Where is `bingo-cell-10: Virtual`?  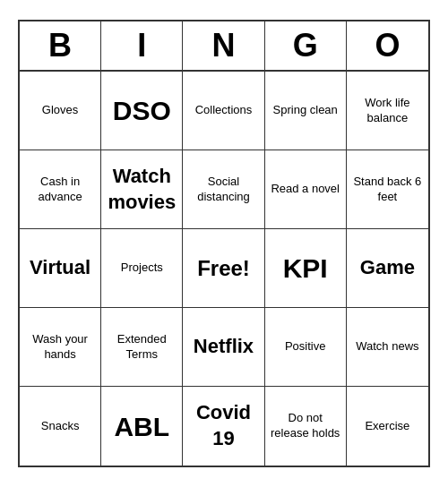
bingo-cell-10: Virtual is located at coordinates (61, 269).